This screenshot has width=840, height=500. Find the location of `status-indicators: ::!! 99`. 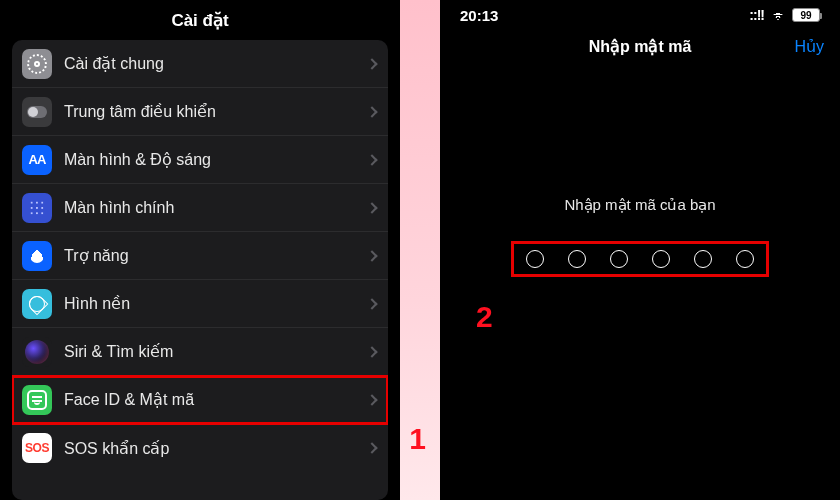

status-indicators: ::!! 99 is located at coordinates (784, 15).